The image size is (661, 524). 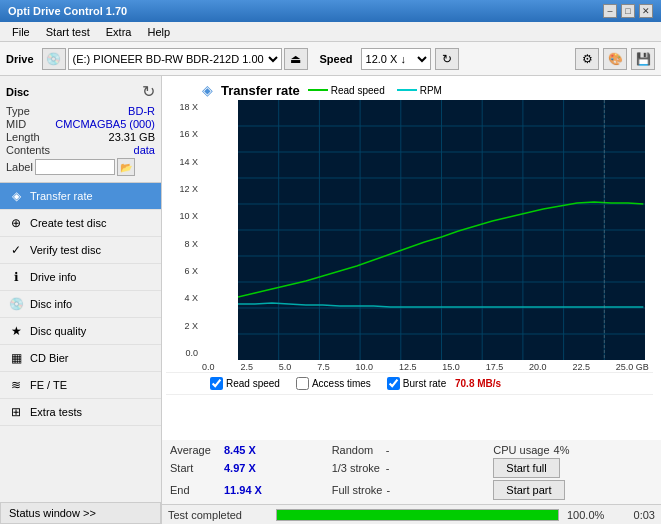 I want to click on maximize-button: □, so click(x=628, y=11).